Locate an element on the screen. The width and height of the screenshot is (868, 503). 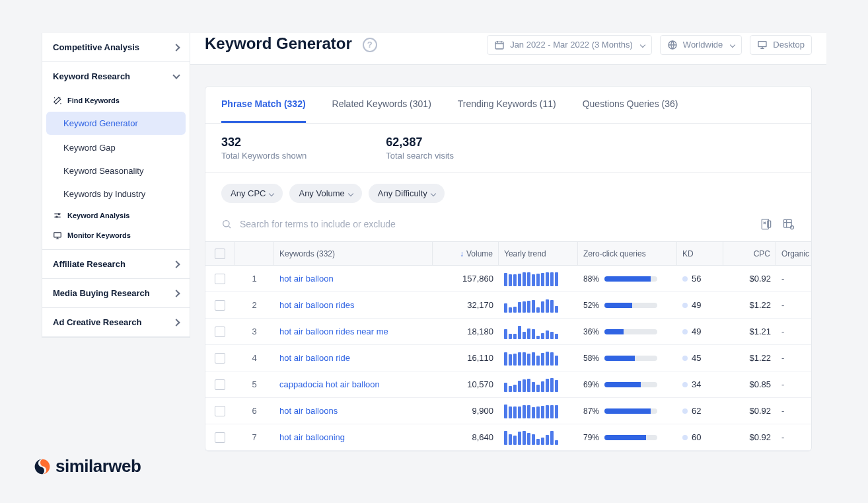
column-label: CPC is located at coordinates (762, 254).